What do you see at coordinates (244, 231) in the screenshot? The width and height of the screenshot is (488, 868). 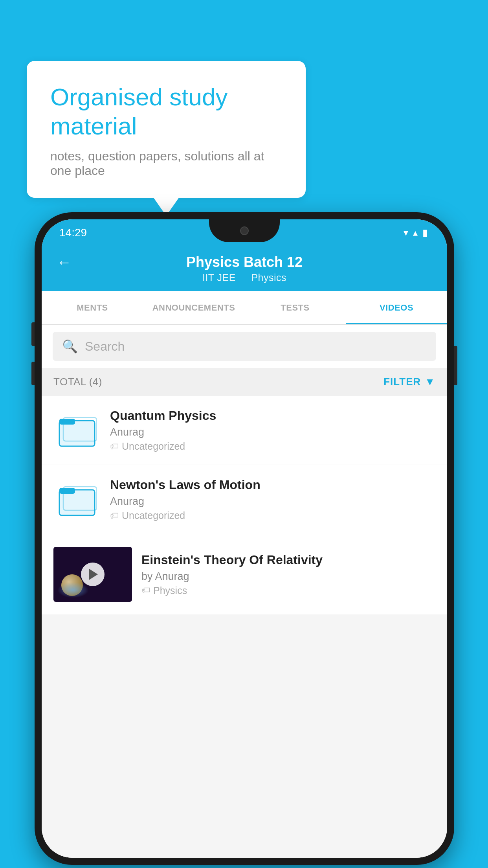 I see `phone-notch` at bounding box center [244, 231].